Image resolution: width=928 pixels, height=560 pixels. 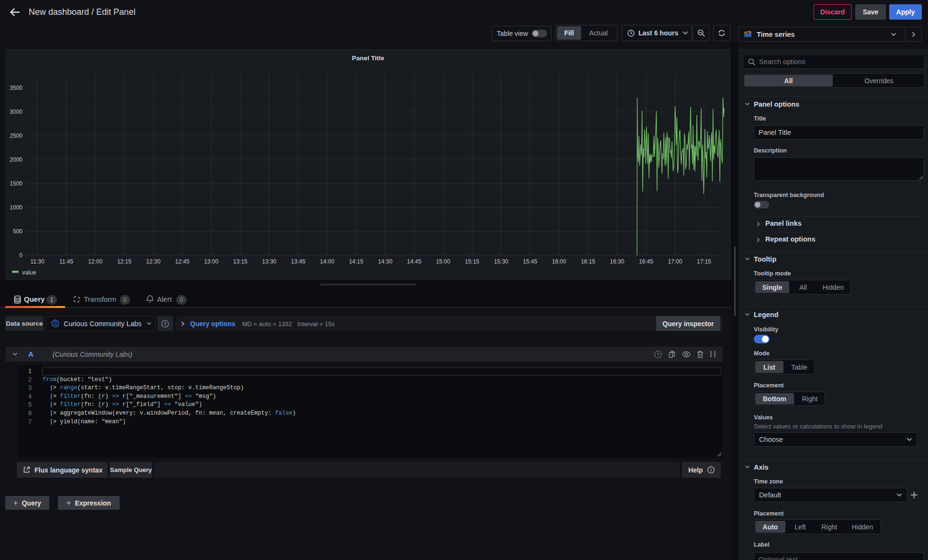 I want to click on svg-text: 17:15, so click(x=704, y=262).